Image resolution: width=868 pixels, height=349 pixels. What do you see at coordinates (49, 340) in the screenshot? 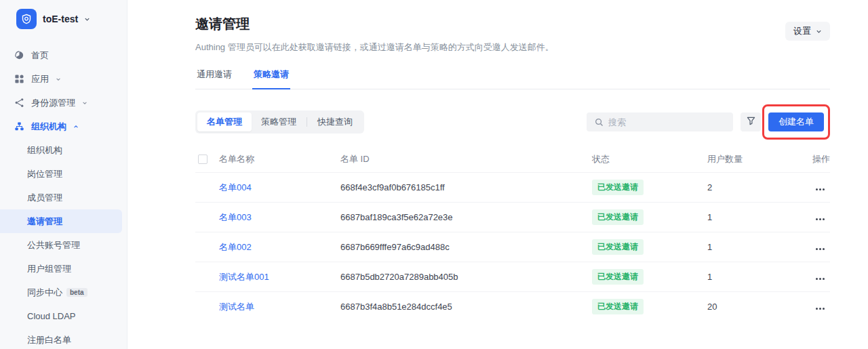
I see `sidebar-subitem-label: 注册白名单` at bounding box center [49, 340].